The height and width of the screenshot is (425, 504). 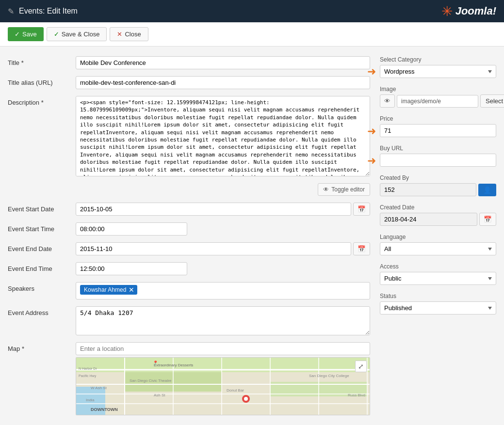 I want to click on joomla-star-icon: ✳, so click(x=447, y=12).